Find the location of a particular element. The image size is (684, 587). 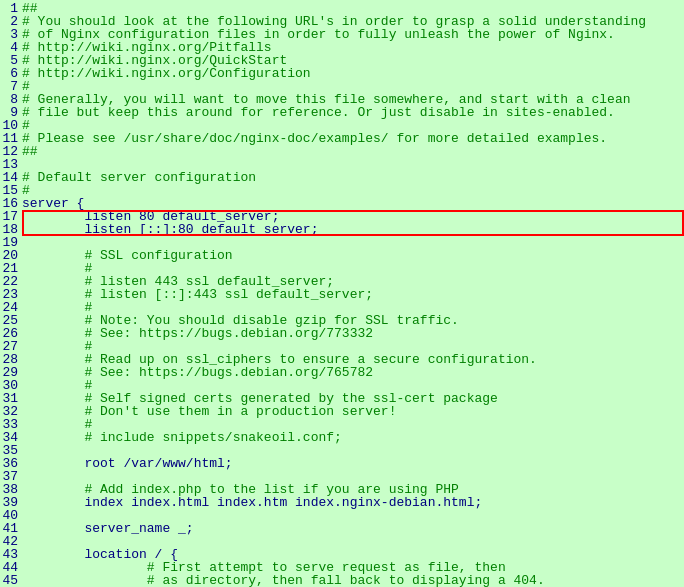

code-line: 23 # listen [::]:443 ssl default_server; is located at coordinates (342, 294).